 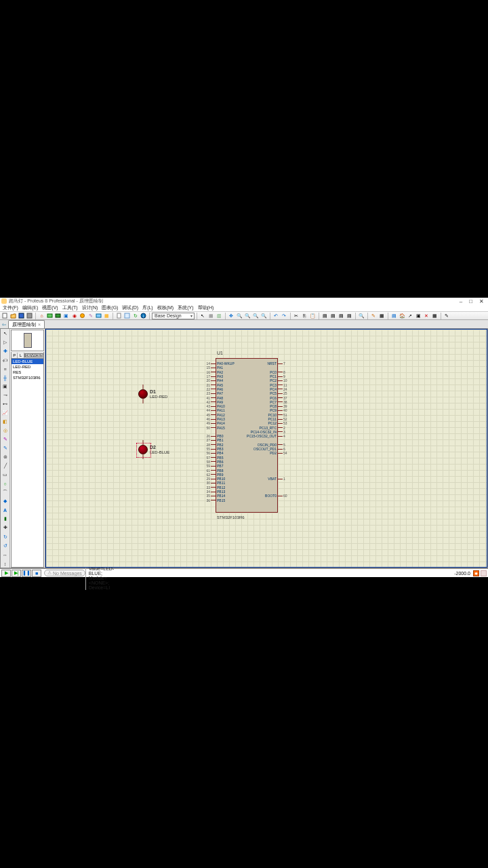 I want to click on schematic-tab: 原理图绘制 ×, so click(x=26, y=324).